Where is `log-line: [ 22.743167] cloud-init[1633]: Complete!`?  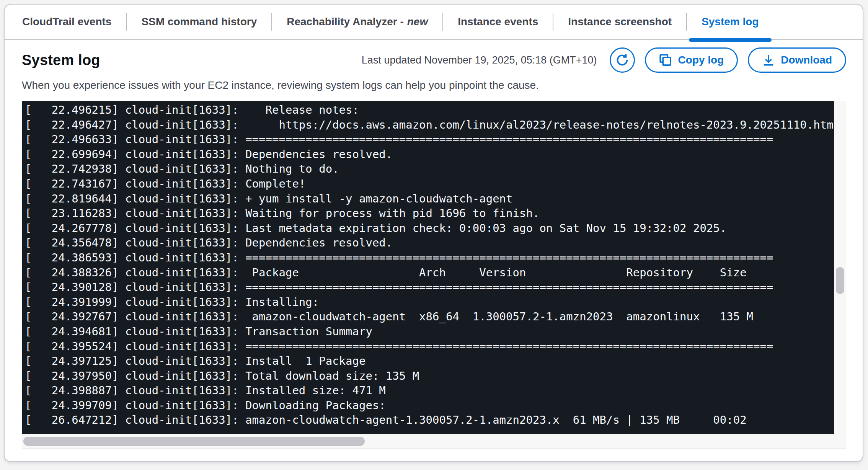 log-line: [ 22.743167] cloud-init[1633]: Complete! is located at coordinates (429, 184).